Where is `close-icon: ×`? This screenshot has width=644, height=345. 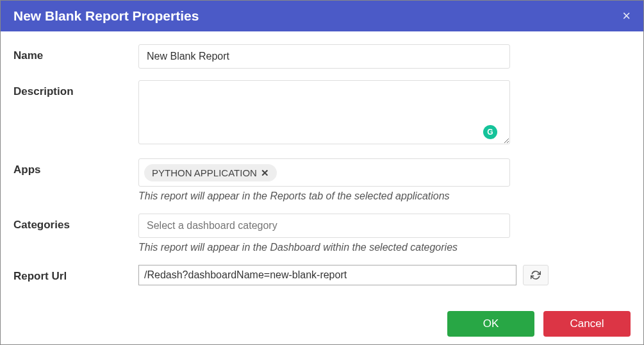 close-icon: × is located at coordinates (627, 16).